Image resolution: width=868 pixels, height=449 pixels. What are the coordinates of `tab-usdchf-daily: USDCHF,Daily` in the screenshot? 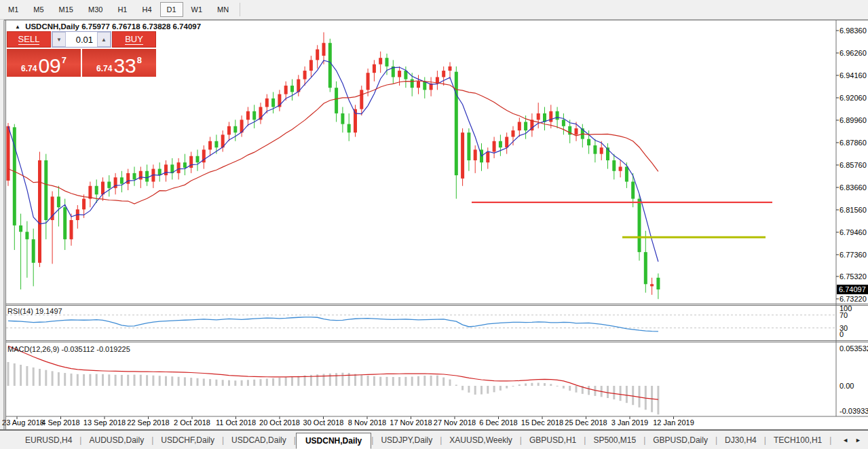 It's located at (187, 440).